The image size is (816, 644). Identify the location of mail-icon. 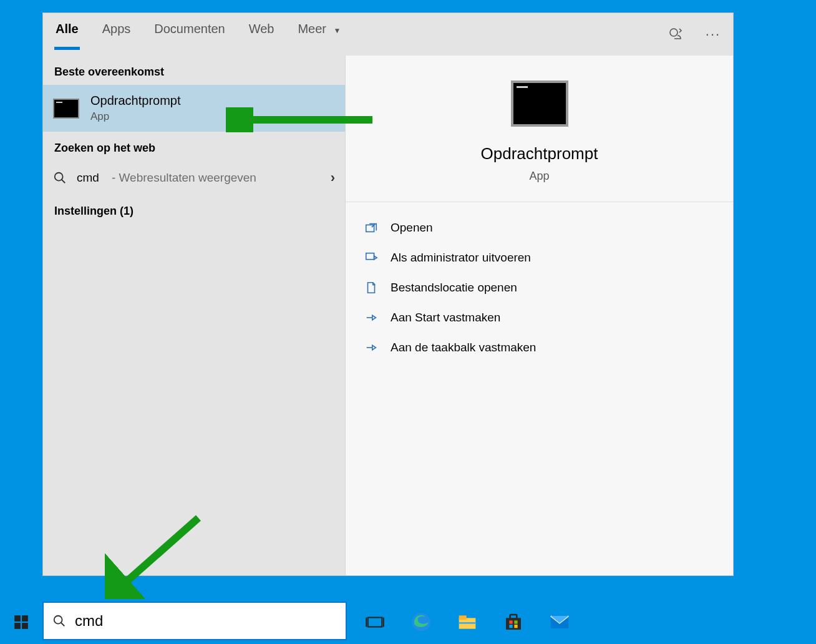
(560, 622).